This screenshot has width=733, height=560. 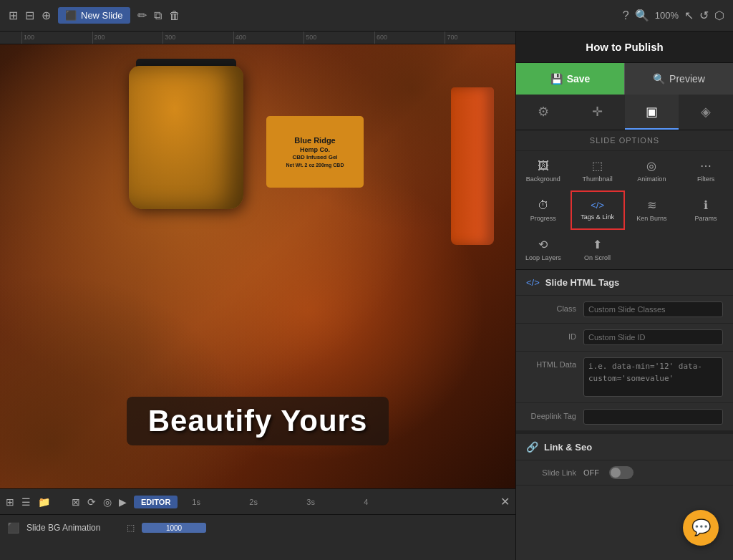 I want to click on refresh-icon: ⟳, so click(x=92, y=502).